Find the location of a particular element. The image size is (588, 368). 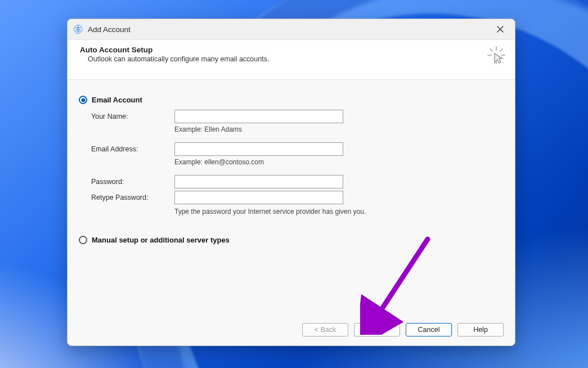

retype-password-label: Retype Password: is located at coordinates (131, 198).